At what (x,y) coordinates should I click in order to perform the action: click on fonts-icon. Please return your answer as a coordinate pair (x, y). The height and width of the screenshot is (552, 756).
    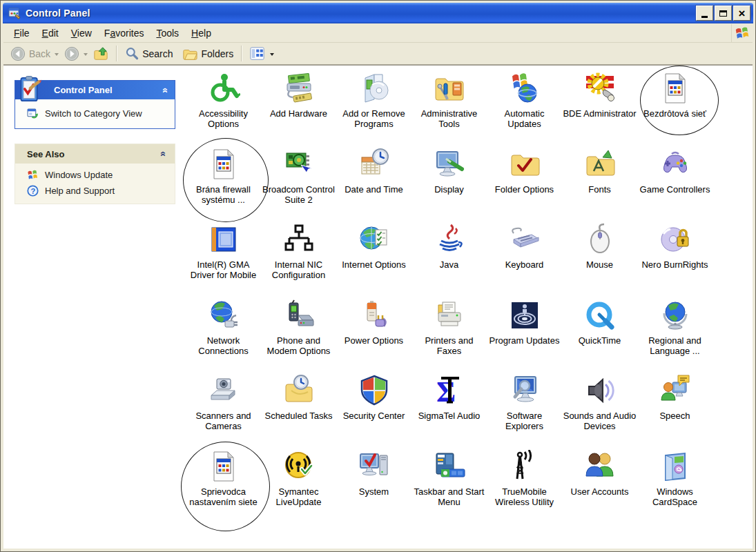
    Looking at the image, I should click on (600, 164).